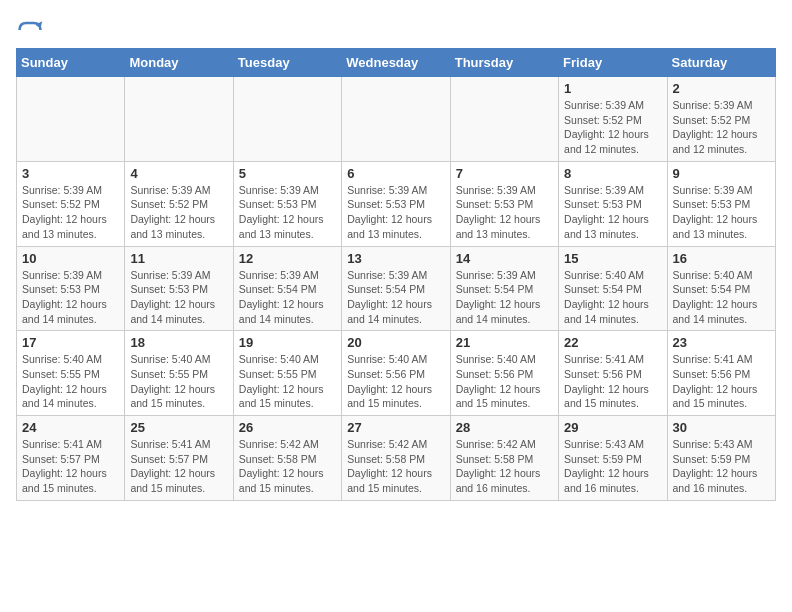  I want to click on day-detail: Sunrise: 5:42 AM Sunset: 5:58 PM Dayligh…, so click(504, 466).